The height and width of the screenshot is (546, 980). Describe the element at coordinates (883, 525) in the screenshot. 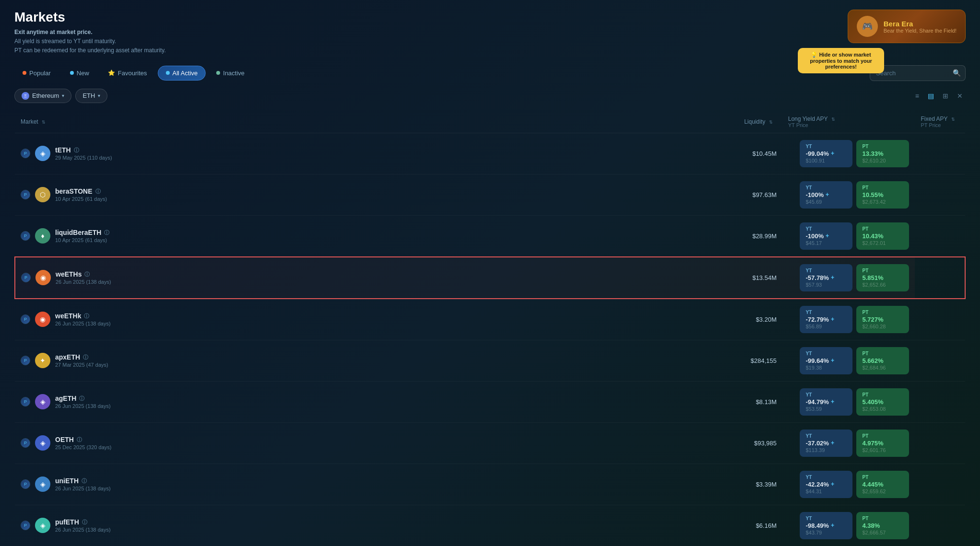

I see `pt-btn-pufETH: PT 4.38% $2,666.57` at that location.